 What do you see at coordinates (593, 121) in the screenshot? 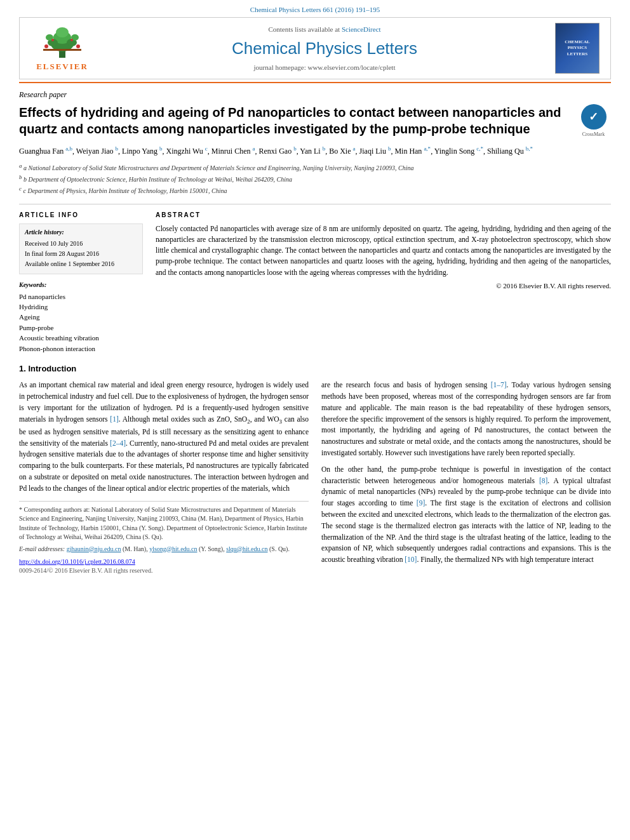
I see `crossmark-section: CrossMark` at bounding box center [593, 121].